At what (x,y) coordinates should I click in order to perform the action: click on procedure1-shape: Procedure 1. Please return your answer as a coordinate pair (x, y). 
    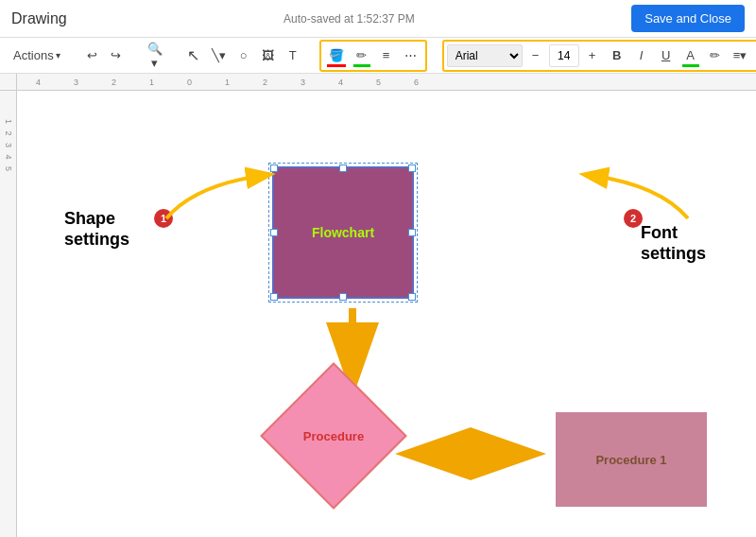
    Looking at the image, I should click on (631, 459).